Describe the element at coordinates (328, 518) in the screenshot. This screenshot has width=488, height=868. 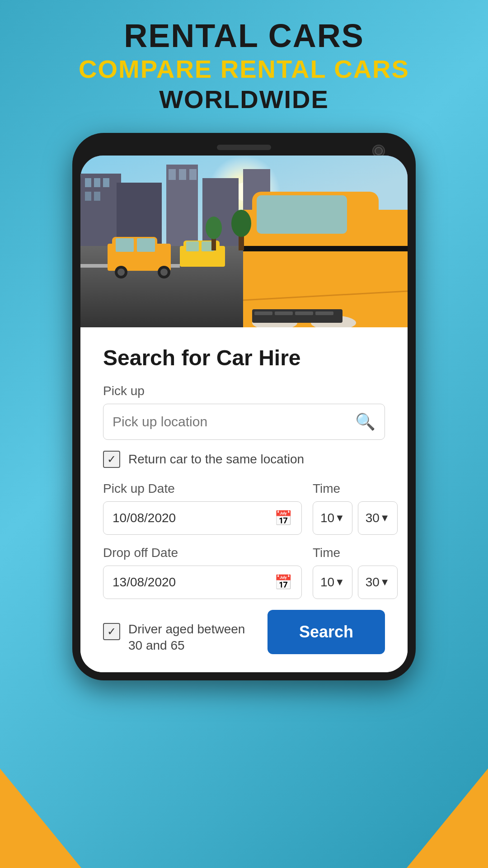
I see `pickup-hour-select: 10` at that location.